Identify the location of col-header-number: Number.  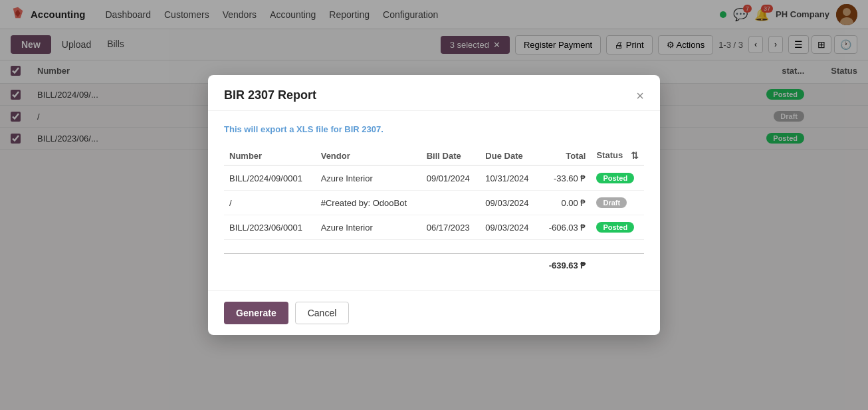
(270, 148).